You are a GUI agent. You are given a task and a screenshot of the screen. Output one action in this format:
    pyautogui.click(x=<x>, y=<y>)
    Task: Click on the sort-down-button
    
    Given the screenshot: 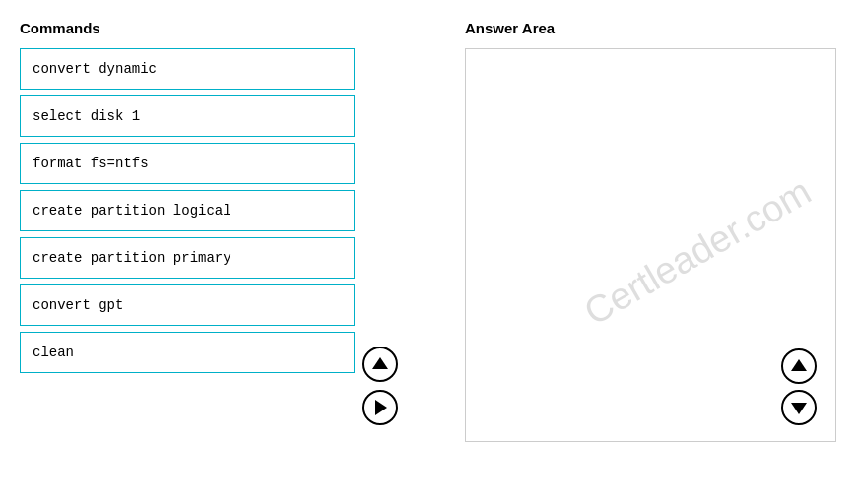 What is the action you would take?
    pyautogui.click(x=799, y=408)
    